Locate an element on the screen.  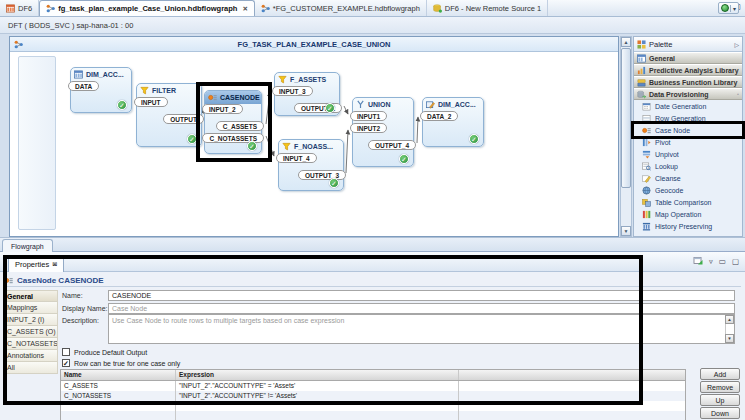
palette-section-general: General is located at coordinates (688, 58).